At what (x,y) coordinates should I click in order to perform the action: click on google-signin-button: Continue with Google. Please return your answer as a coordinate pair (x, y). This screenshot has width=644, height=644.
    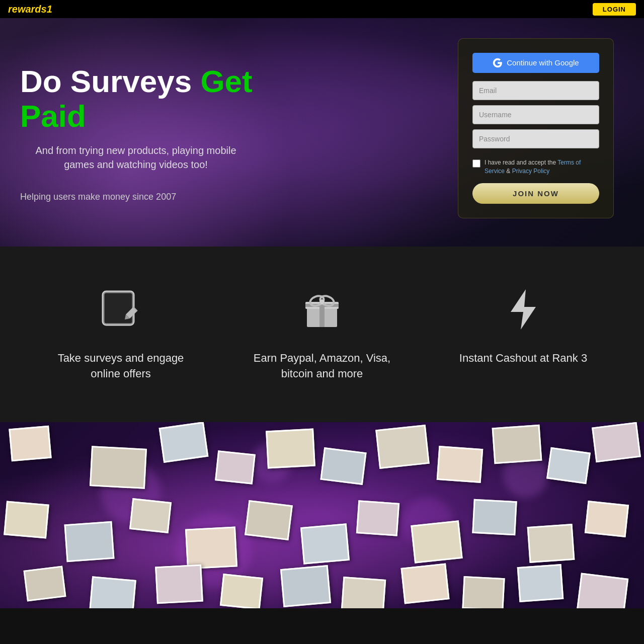
    Looking at the image, I should click on (536, 63).